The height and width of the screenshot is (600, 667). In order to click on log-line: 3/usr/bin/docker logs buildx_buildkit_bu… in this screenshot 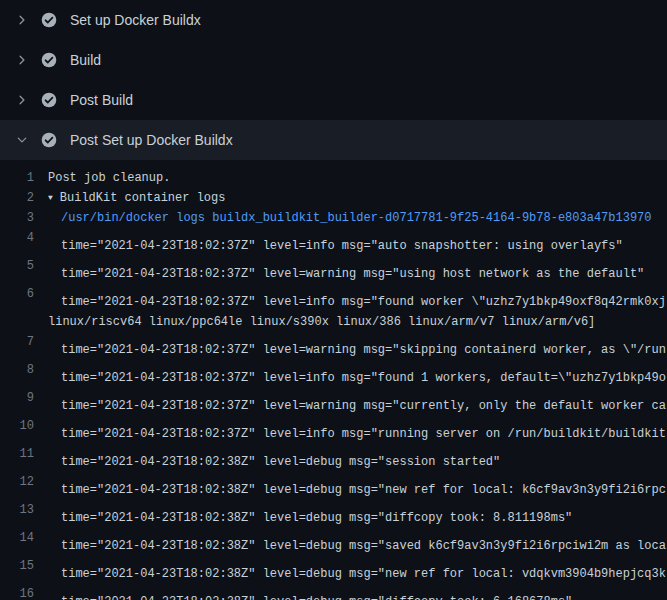, I will do `click(334, 218)`.